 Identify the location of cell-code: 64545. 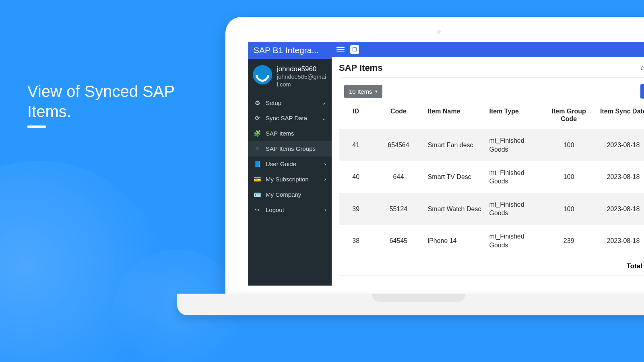
(398, 241).